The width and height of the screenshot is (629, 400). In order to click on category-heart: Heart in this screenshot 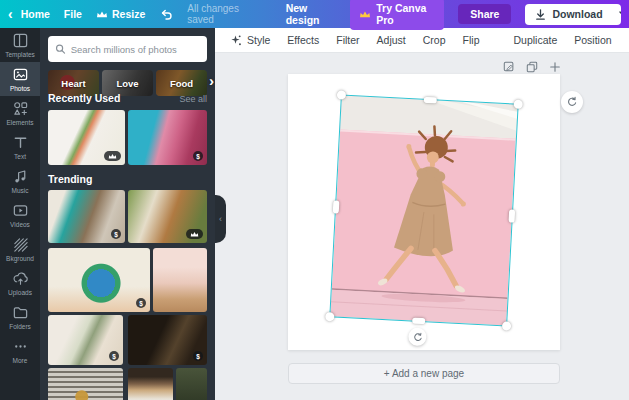, I will do `click(74, 83)`.